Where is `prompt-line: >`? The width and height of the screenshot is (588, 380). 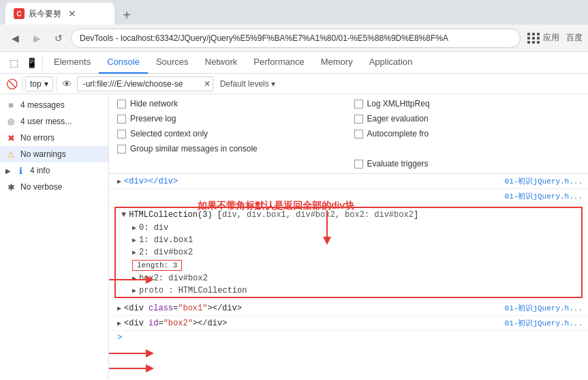
prompt-line: > is located at coordinates (349, 338).